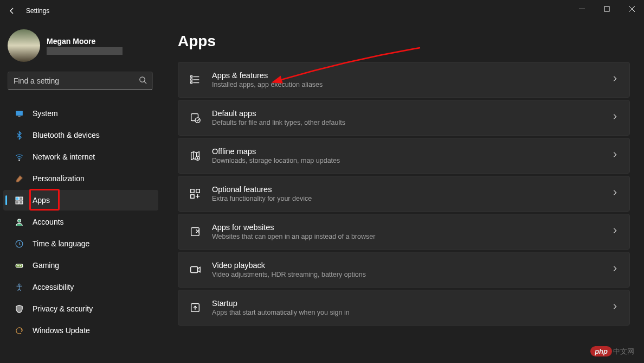 This screenshot has height=363, width=644. I want to click on card-text: Apps for websitesWebsites that can open …, so click(407, 232).